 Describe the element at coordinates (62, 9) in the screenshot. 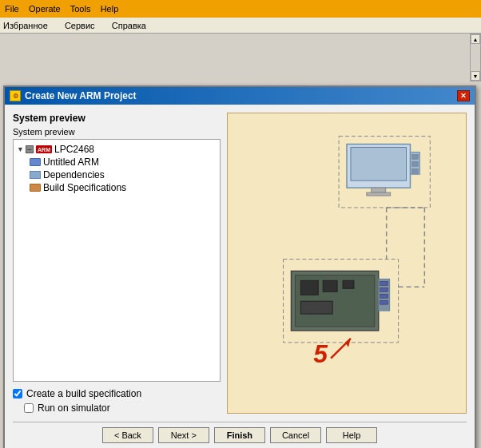

I see `top-bar-menu: File Operate Tools Help` at that location.